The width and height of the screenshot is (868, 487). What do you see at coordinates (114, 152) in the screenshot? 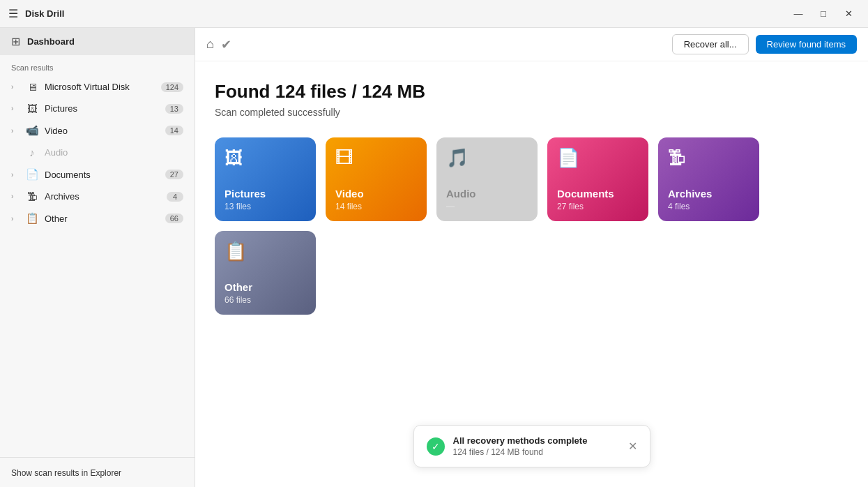
I see `sidebar-audio-label: Audio` at bounding box center [114, 152].